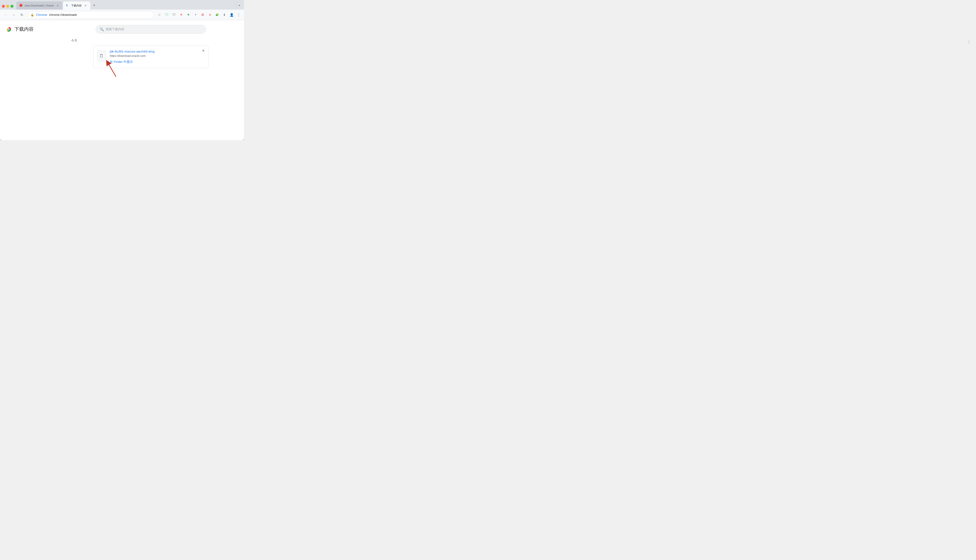 The image size is (976, 560). Describe the element at coordinates (203, 51) in the screenshot. I see `download-close-button: ✕` at that location.